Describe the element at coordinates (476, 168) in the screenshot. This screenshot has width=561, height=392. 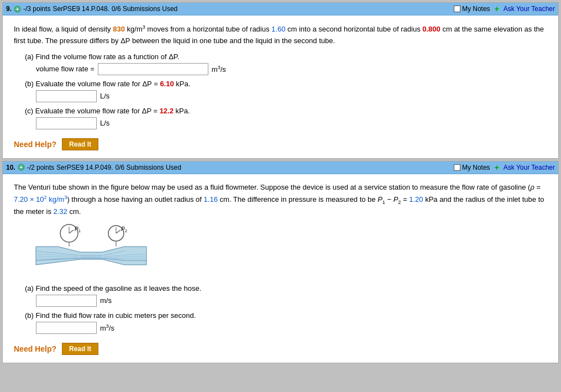
I see `my-notes-label-10: My Notes` at that location.